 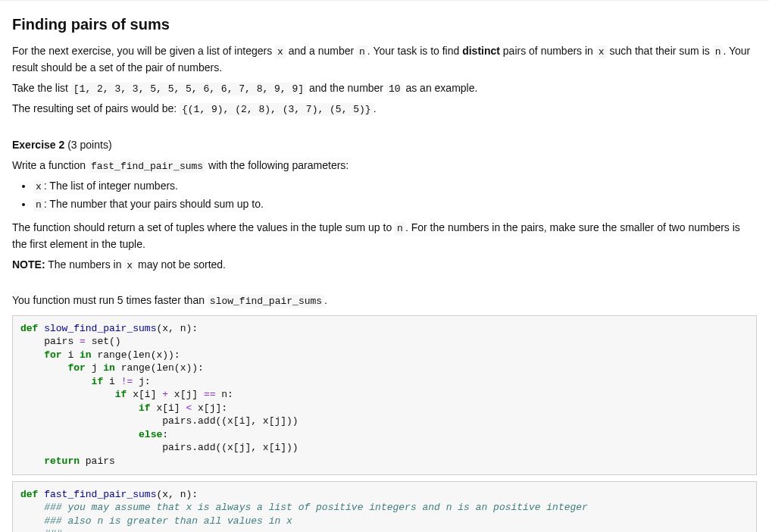 What do you see at coordinates (189, 89) in the screenshot?
I see `example-list: [1, 2, 3, 3, 5, 5, 5, 6, 6, 7, 8, 9, 9]` at bounding box center [189, 89].